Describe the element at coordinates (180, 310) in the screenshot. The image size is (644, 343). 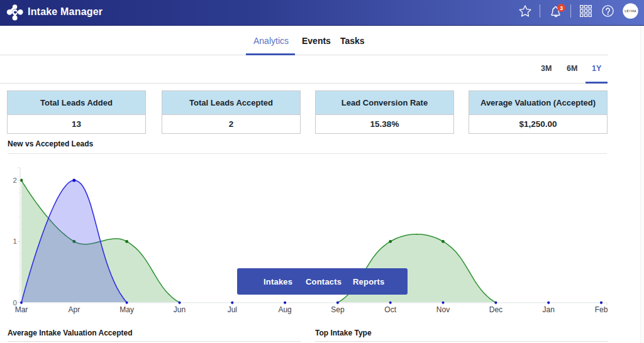
I see `svg-text: Jun` at that location.